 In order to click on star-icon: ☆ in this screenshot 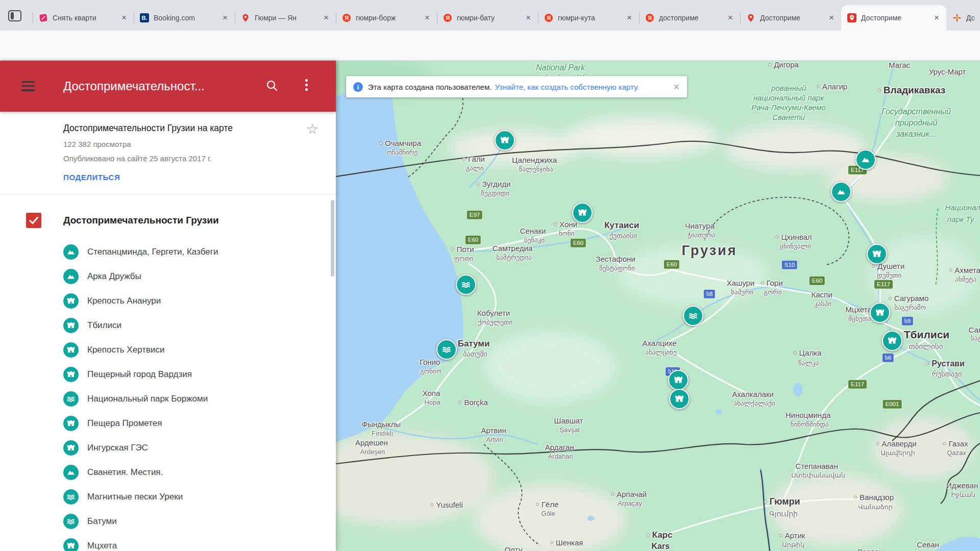, I will do `click(312, 129)`.